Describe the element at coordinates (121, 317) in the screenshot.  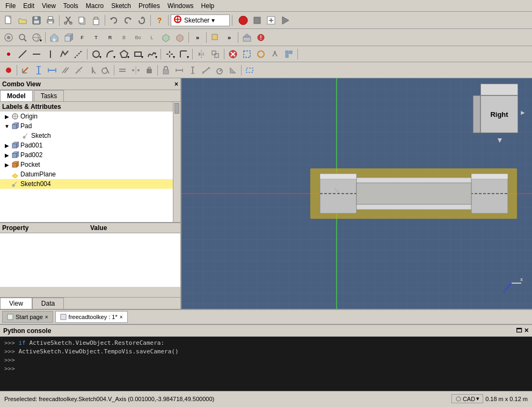
I see `tab-freecadtoolkey-close: ×` at that location.